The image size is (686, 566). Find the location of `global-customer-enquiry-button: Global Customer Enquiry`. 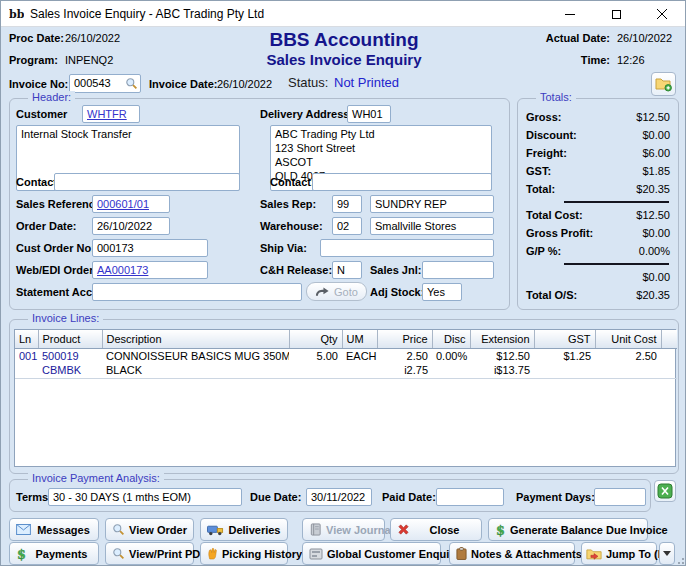

global-customer-enquiry-button: Global Customer Enquiry is located at coordinates (372, 554).